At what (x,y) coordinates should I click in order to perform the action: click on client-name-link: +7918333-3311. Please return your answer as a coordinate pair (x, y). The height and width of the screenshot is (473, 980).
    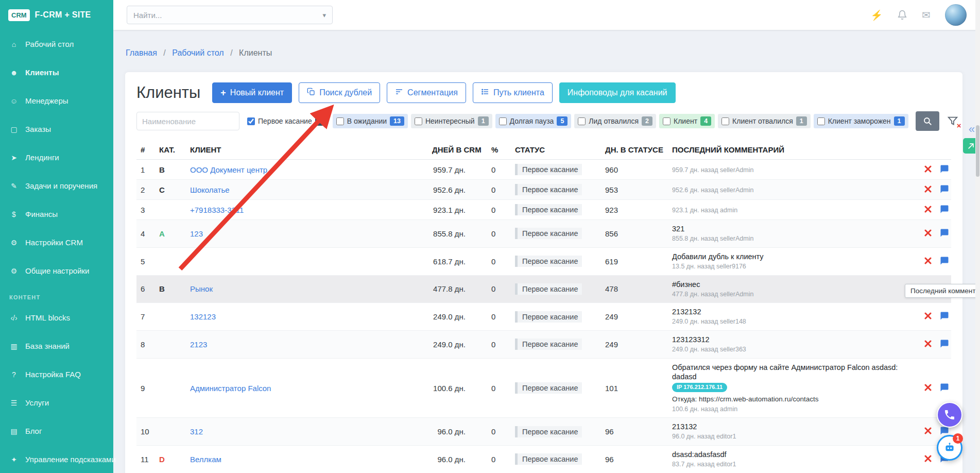
    Looking at the image, I should click on (217, 210).